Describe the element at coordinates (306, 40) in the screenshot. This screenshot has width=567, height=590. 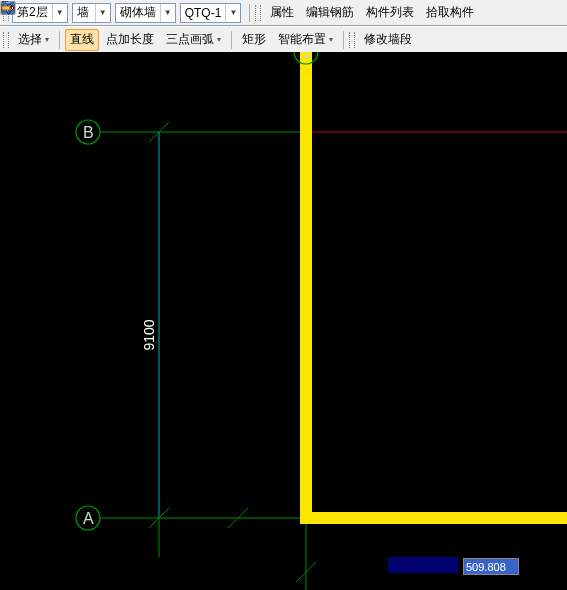
I see `smart-layout-button: 智能布置` at that location.